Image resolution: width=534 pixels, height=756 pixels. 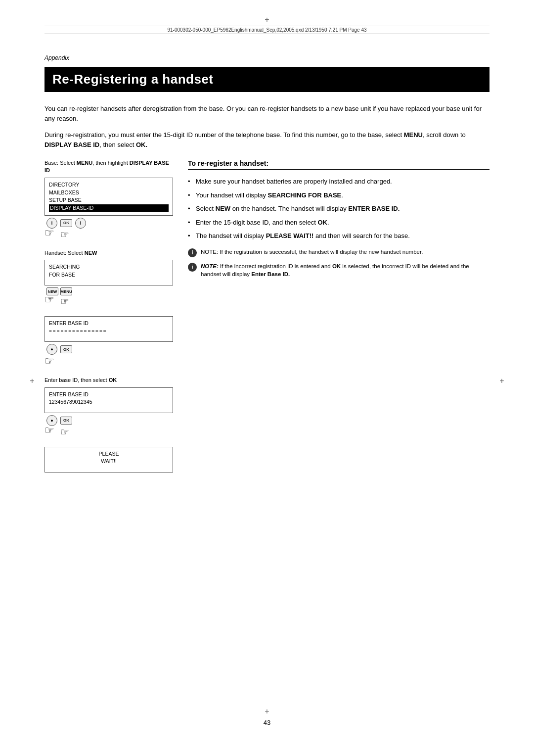 I want to click on note-1-block: i NOTE: If the registration is successfu…, so click(x=339, y=252).